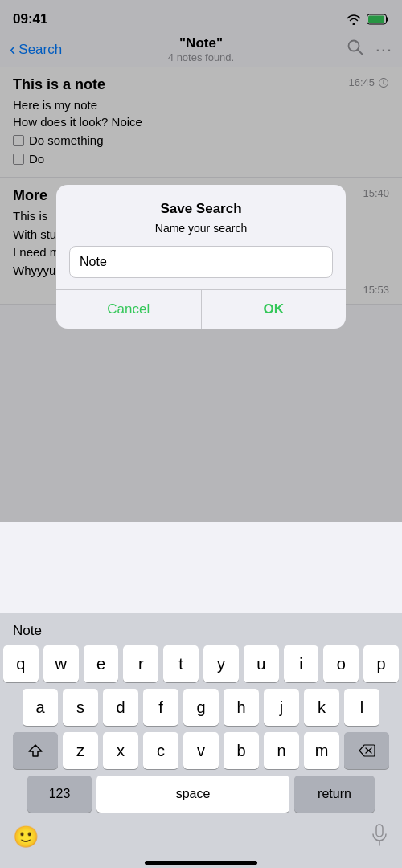 This screenshot has height=868, width=402. I want to click on keyboard-row-3: z x c v b n m, so click(201, 751).